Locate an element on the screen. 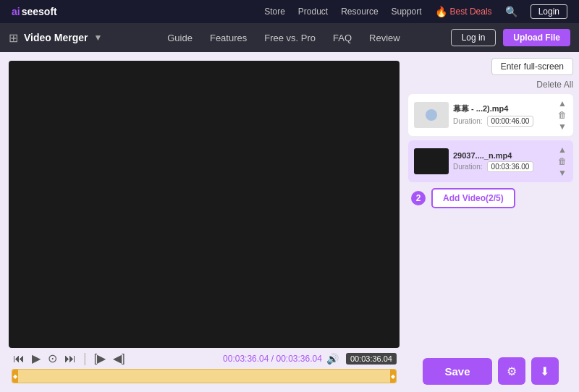  duration-value-2: 00:03:36.00 is located at coordinates (511, 166).